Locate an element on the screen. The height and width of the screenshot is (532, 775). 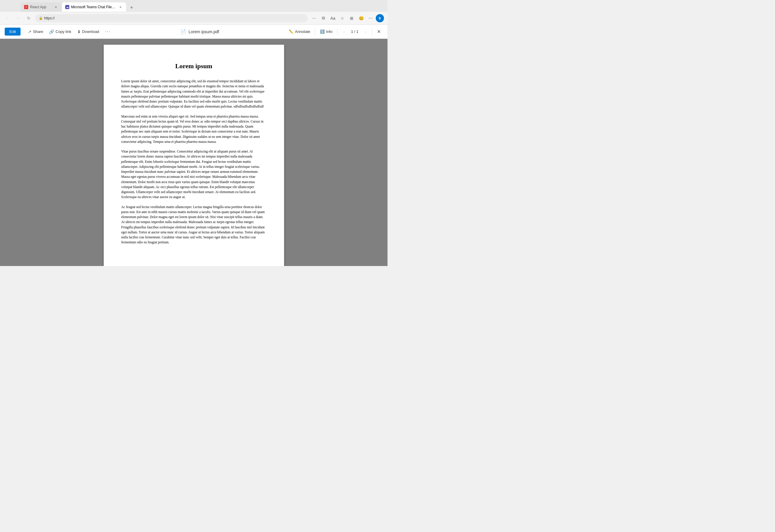
info-button: ℹ️ Info is located at coordinates (326, 32).